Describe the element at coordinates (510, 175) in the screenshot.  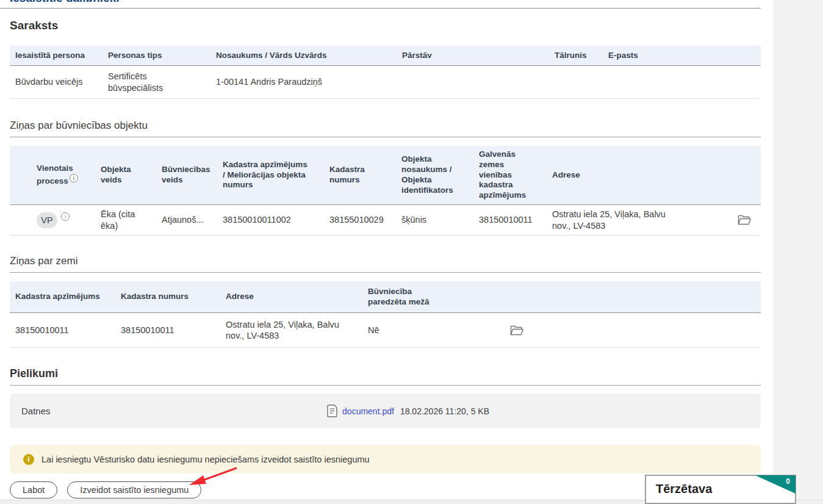
I see `col-galvenas-zemes: Galvenās zemes vienības kadastra apzīmēj…` at that location.